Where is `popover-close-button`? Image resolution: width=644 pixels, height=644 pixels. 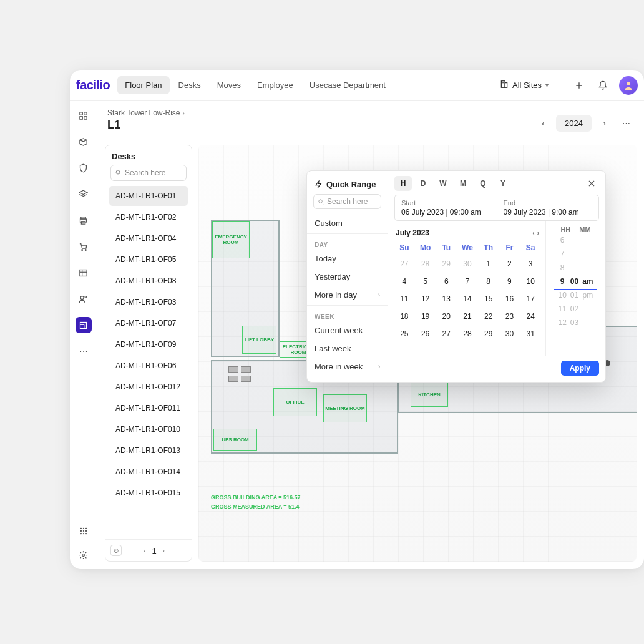
popover-close-button is located at coordinates (592, 183).